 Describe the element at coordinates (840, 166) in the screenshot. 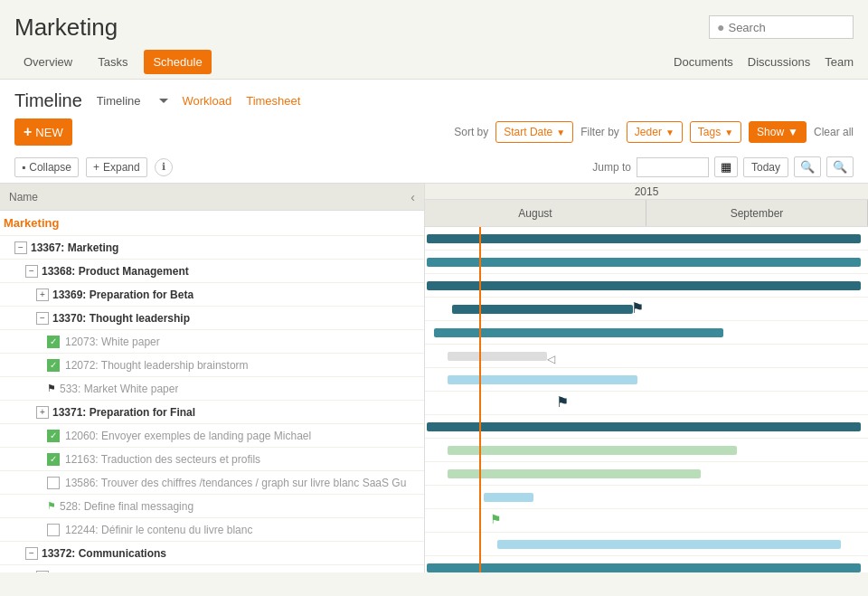

I see `zoom-in-button: 🔍` at that location.